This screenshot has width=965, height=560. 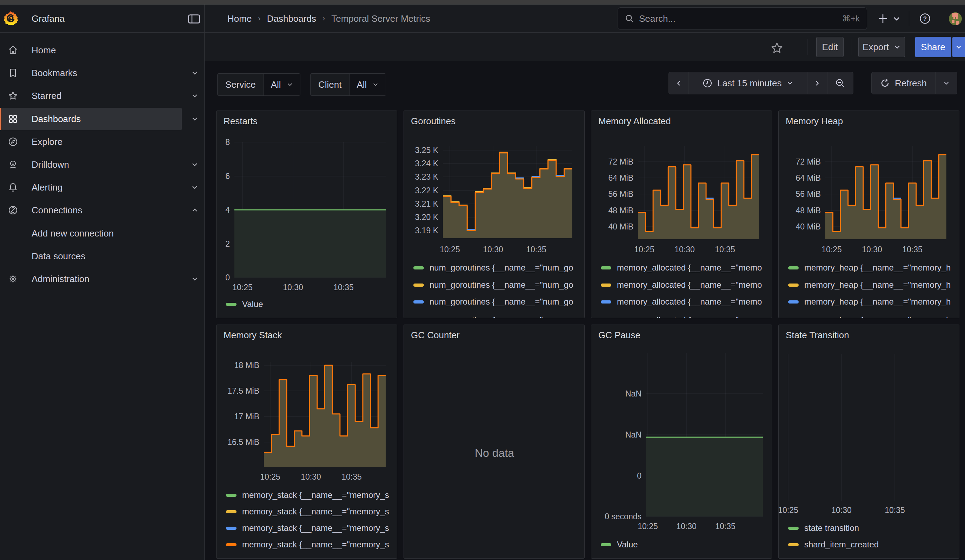 What do you see at coordinates (102, 96) in the screenshot?
I see `sidebar-item-starred: Starred` at bounding box center [102, 96].